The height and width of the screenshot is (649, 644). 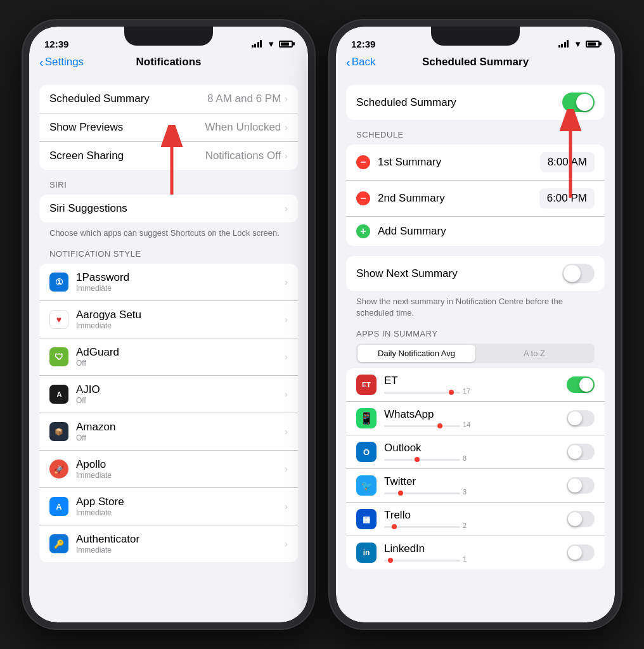 I want to click on outlook-toggle, so click(x=581, y=452).